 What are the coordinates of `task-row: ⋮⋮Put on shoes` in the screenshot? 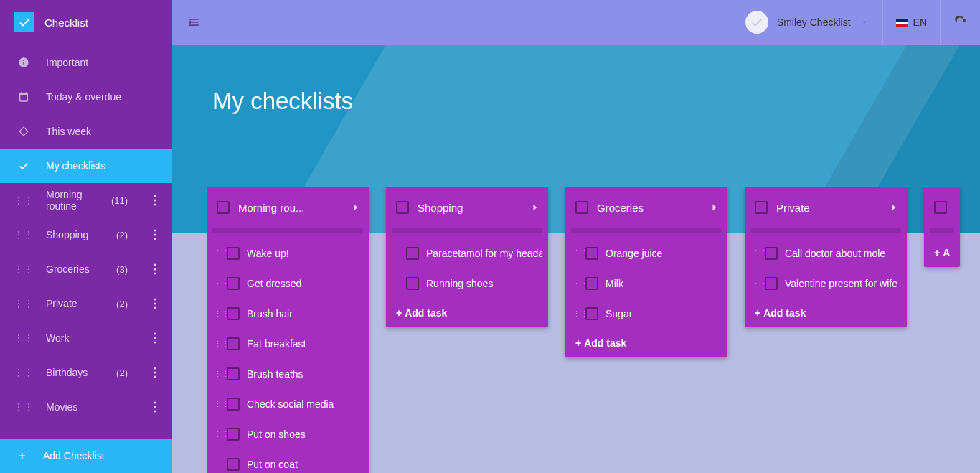 It's located at (288, 434).